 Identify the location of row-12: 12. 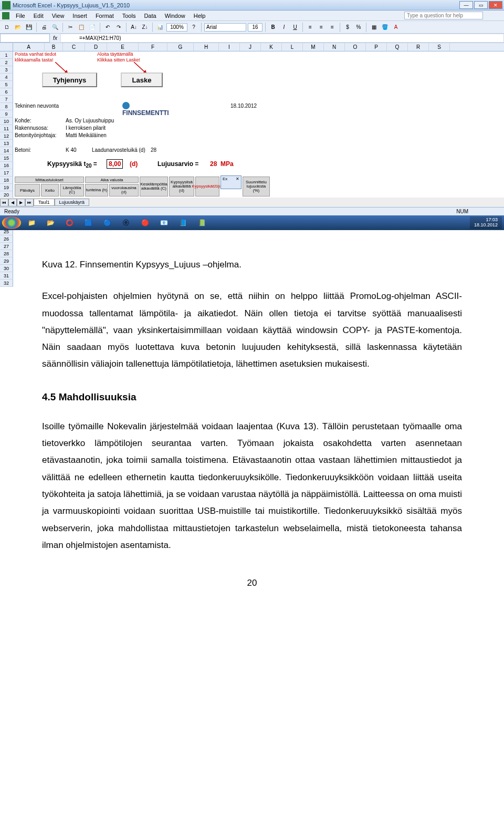
(6, 136).